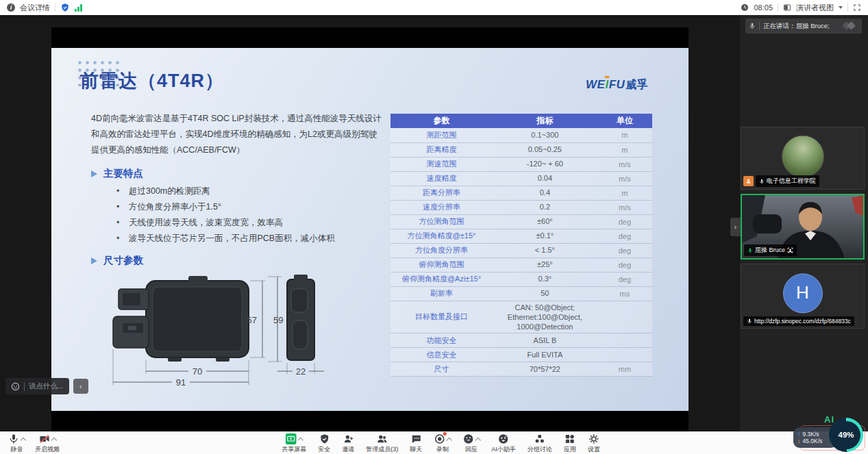 The width and height of the screenshot is (868, 454). Describe the element at coordinates (791, 251) in the screenshot. I see `face-tracking-icon` at that location.